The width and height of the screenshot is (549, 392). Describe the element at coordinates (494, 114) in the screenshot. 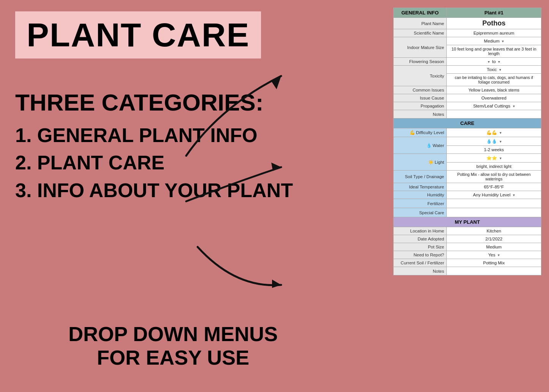

I see `general-notes-value` at that location.